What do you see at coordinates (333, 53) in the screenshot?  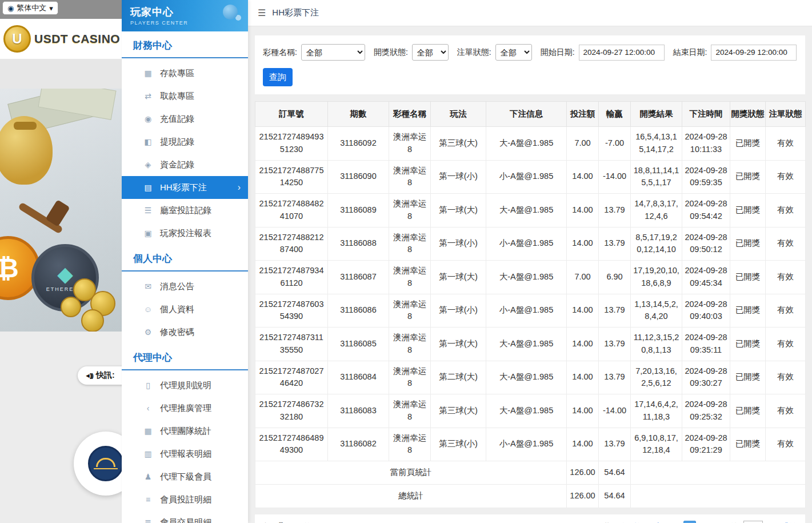 I see `lottery-name-select: 全部` at bounding box center [333, 53].